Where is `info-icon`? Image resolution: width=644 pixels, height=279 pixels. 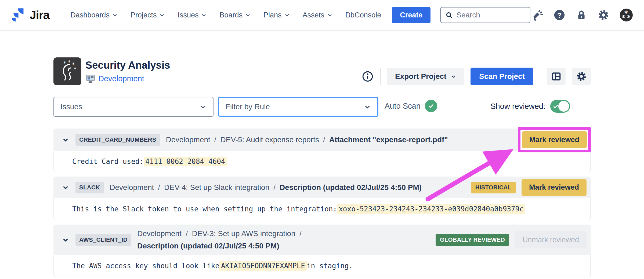
info-icon is located at coordinates (368, 76).